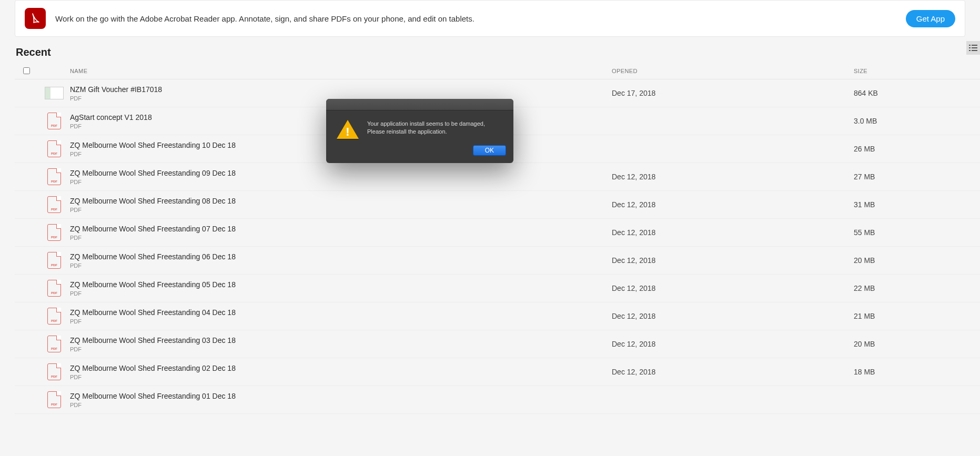 The image size is (980, 456). What do you see at coordinates (498, 205) in the screenshot?
I see `table-row: ZQ Melbourne Wool Shed Freestanding 08 D…` at bounding box center [498, 205].